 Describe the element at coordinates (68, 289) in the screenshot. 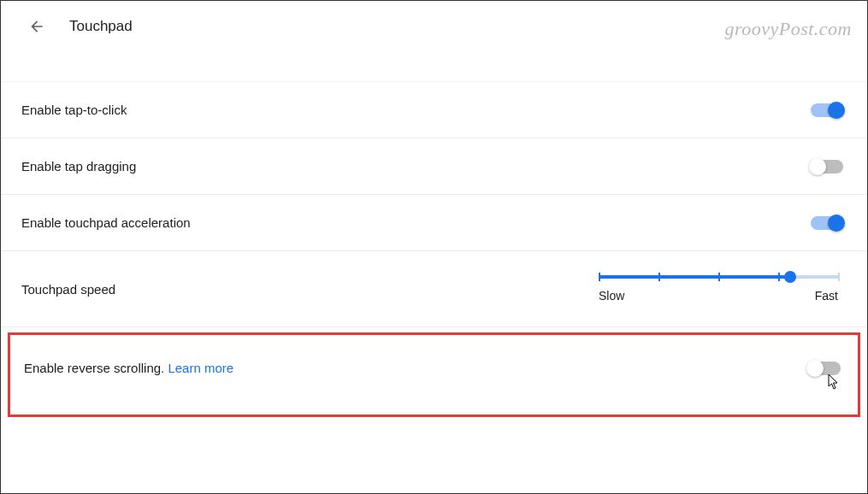

I see `setting-label: Touchpad speed` at that location.